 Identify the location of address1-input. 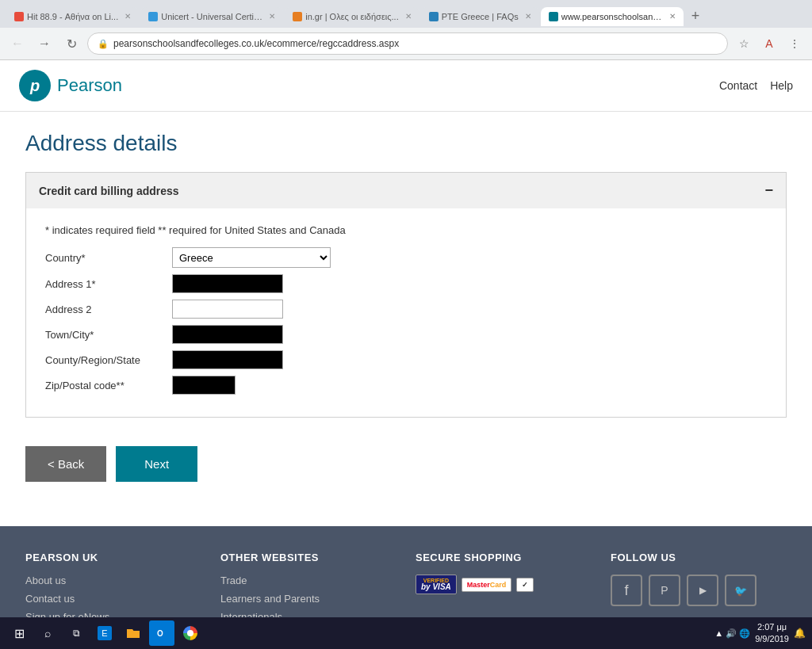
(228, 284).